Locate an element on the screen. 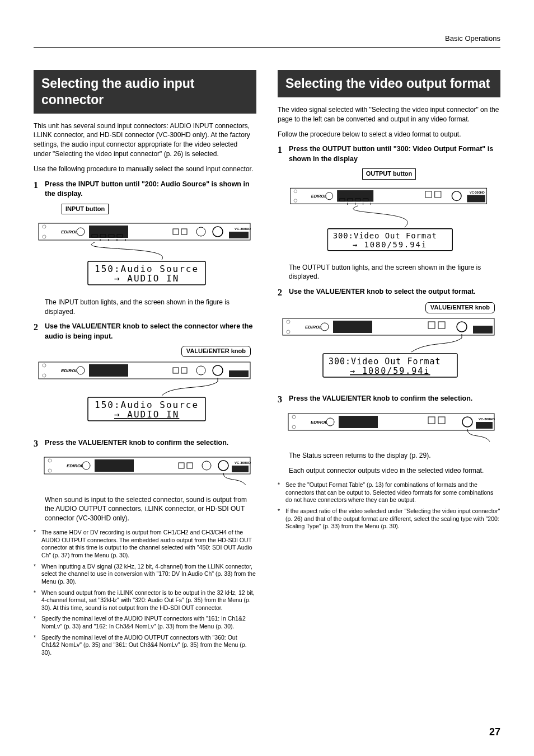 This screenshot has height=756, width=534. audio-after-3: When sound is input to the selected conn… is located at coordinates (145, 509).